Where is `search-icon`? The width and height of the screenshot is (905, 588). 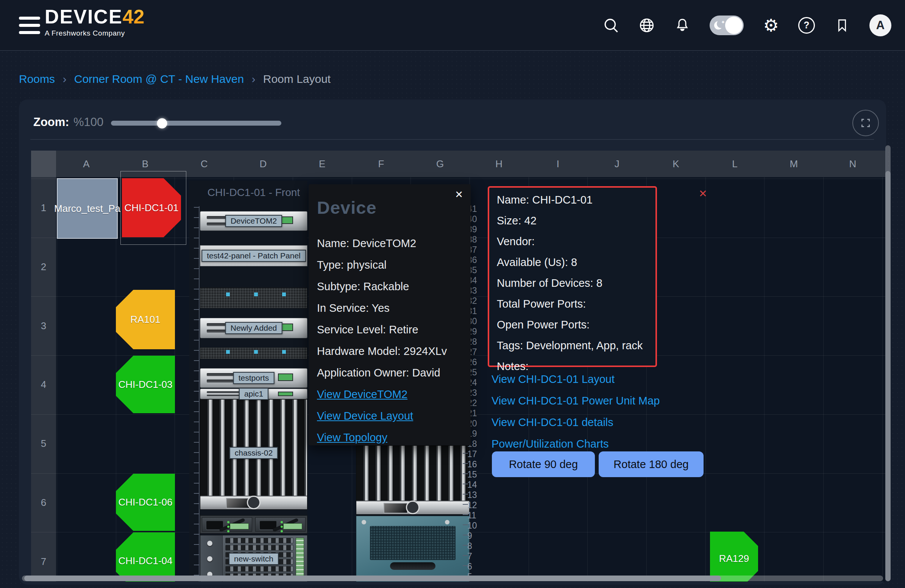 search-icon is located at coordinates (611, 25).